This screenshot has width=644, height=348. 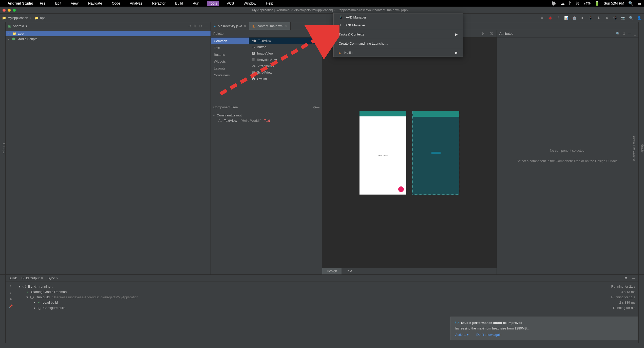 What do you see at coordinates (230, 75) in the screenshot?
I see `palette-cat-containers: Containers` at bounding box center [230, 75].